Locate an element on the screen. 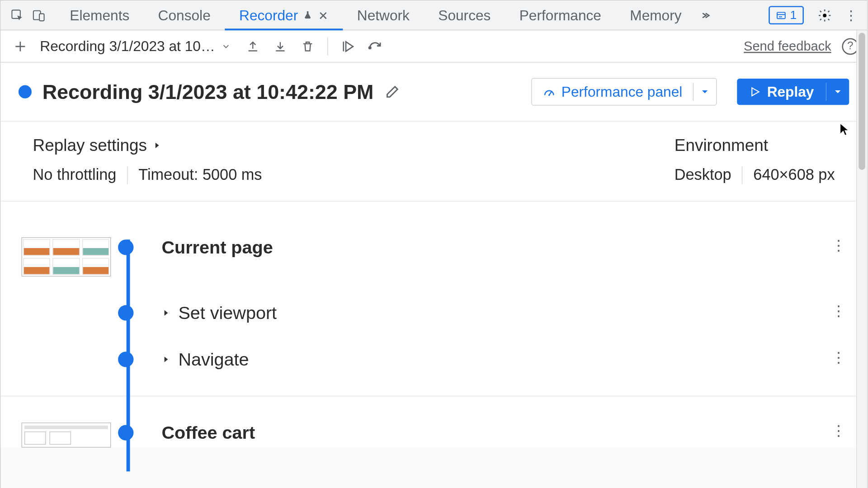 Image resolution: width=868 pixels, height=488 pixels. tab-recorder: Recorder ✕ is located at coordinates (284, 15).